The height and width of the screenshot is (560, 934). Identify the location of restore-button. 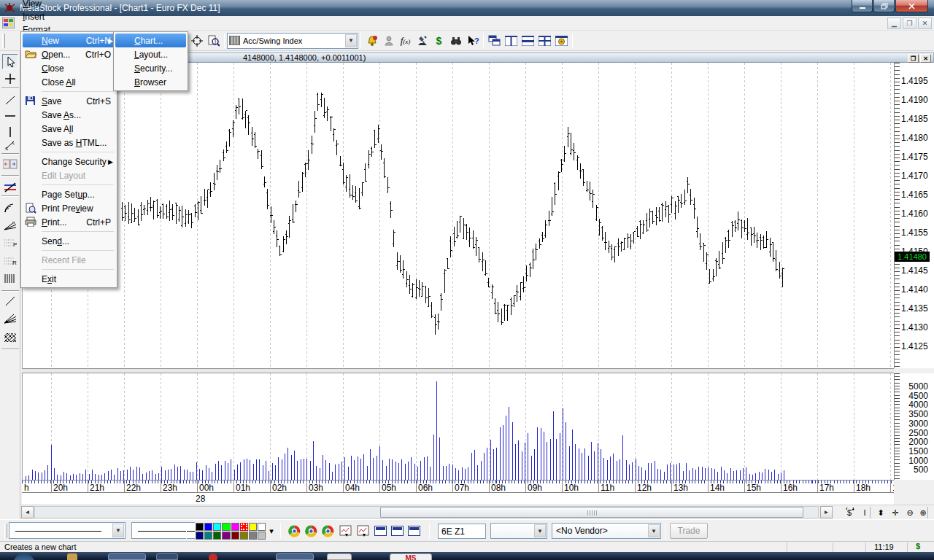
(884, 6).